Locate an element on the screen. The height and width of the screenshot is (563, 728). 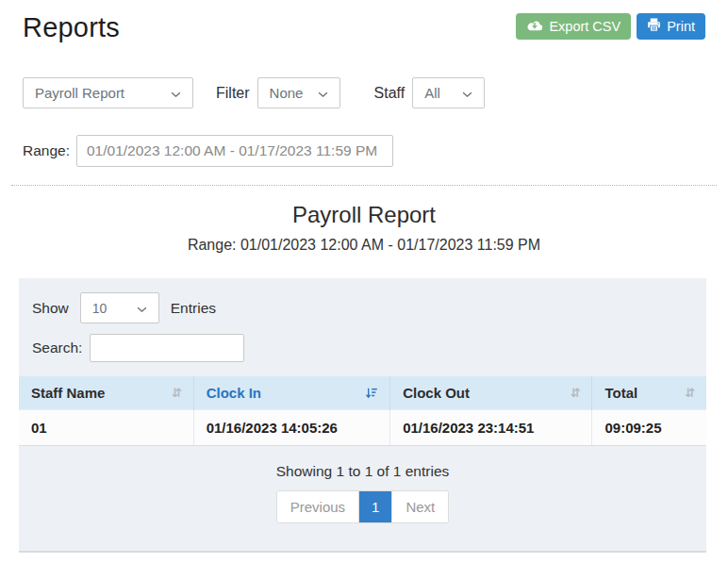
range-input is located at coordinates (235, 151).